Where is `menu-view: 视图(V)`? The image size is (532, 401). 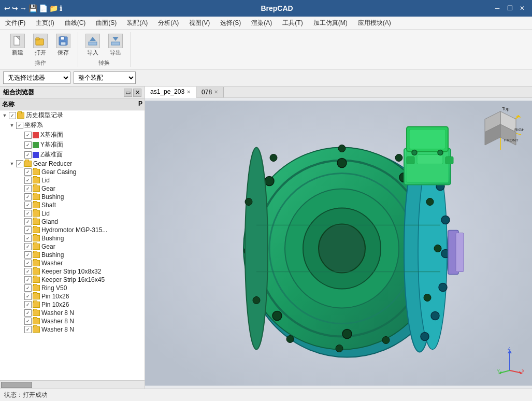 menu-view: 视图(V) is located at coordinates (199, 23).